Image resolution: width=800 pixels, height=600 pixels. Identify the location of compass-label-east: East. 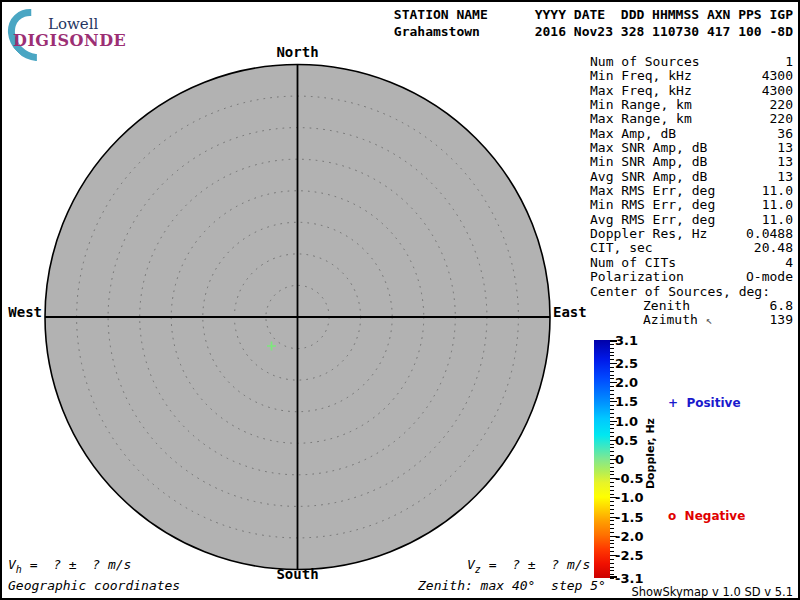
(583, 312).